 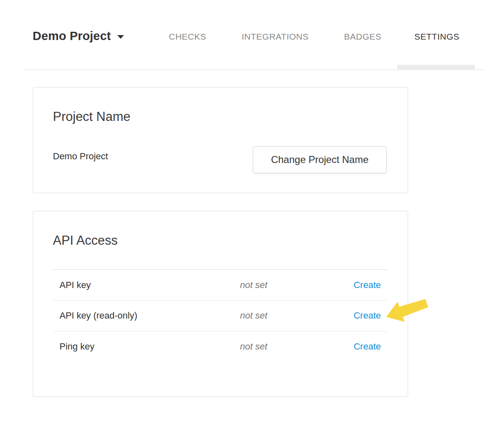 What do you see at coordinates (363, 37) in the screenshot?
I see `tab-badges: BADGES` at bounding box center [363, 37].